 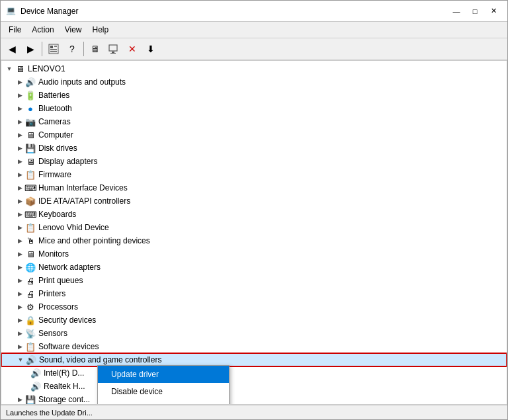 What do you see at coordinates (64, 373) in the screenshot?
I see `item-label: Intel(R) D...` at bounding box center [64, 373].